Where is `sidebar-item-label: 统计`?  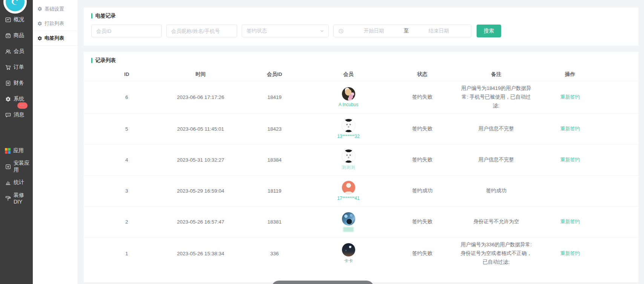 sidebar-item-label: 统计 is located at coordinates (19, 182).